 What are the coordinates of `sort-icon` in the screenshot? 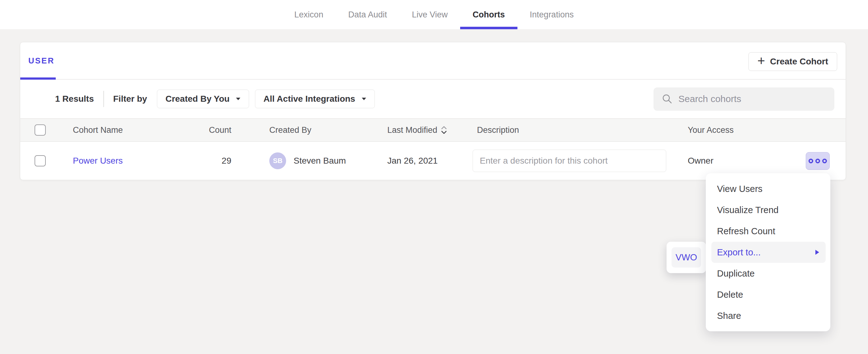 It's located at (444, 130).